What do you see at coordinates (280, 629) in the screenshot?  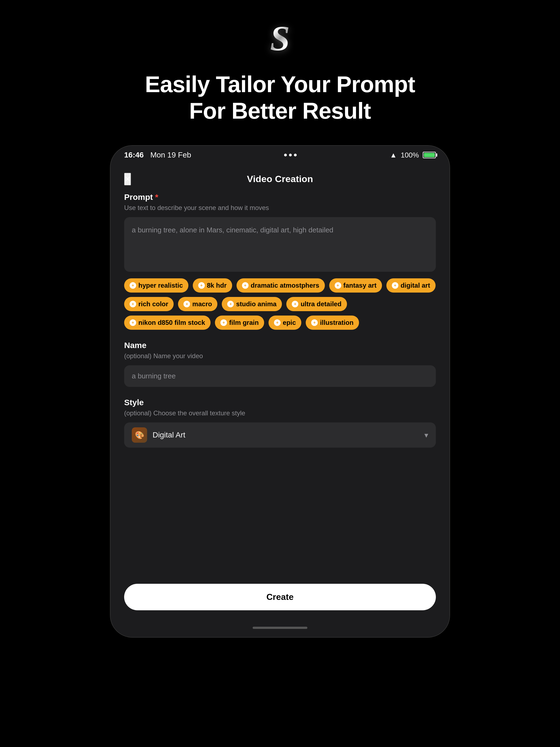 I see `home-indicator` at bounding box center [280, 629].